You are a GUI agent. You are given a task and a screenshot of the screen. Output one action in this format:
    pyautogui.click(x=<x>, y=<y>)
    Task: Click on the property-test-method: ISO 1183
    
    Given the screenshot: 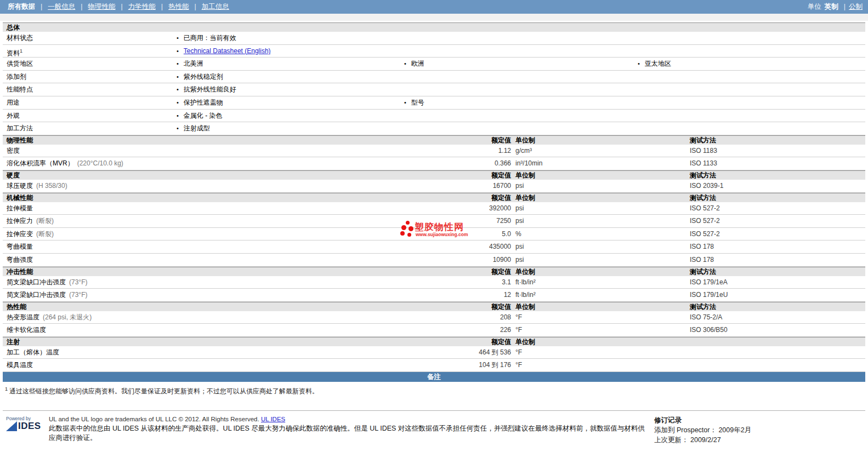 What is the action you would take?
    pyautogui.click(x=704, y=151)
    